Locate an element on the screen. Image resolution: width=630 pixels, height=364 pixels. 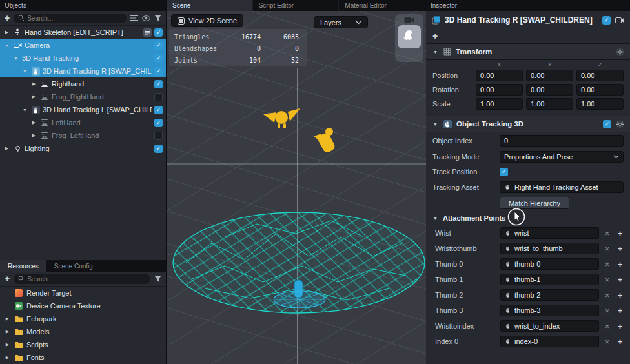
add-resource-button: + is located at coordinates (7, 279).